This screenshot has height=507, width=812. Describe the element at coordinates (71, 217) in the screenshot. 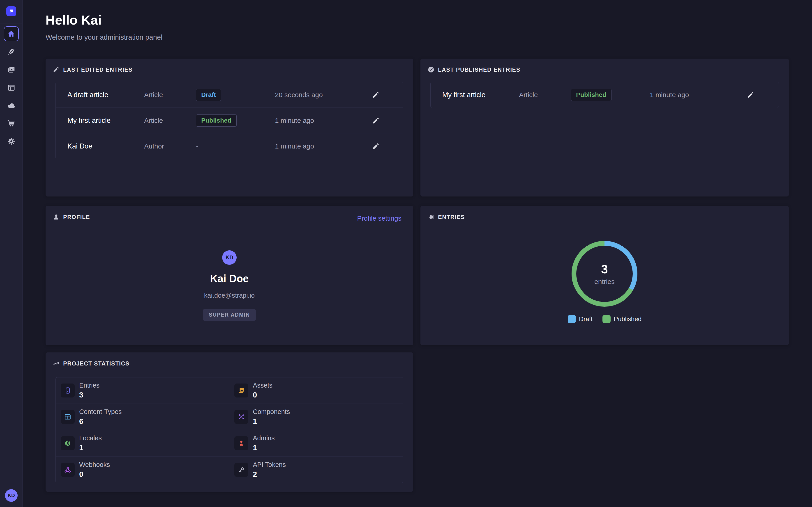

I see `panel-header: PROFILE` at that location.